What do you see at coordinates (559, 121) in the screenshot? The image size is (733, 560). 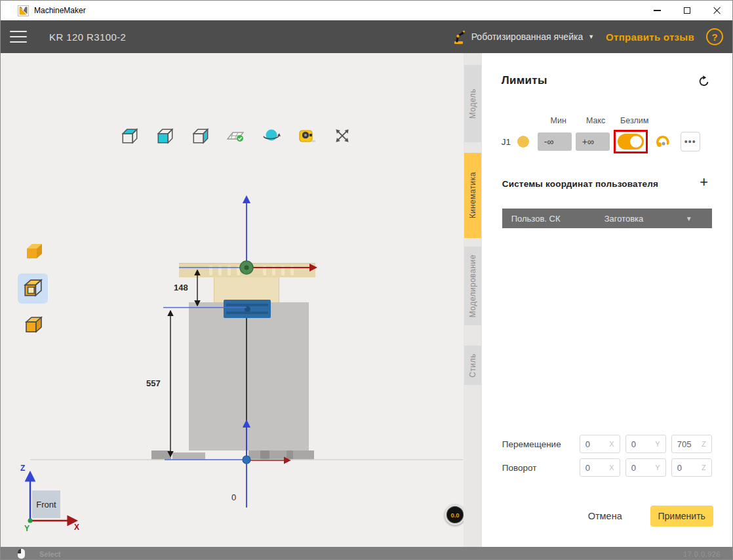 I see `column-min: Мин` at bounding box center [559, 121].